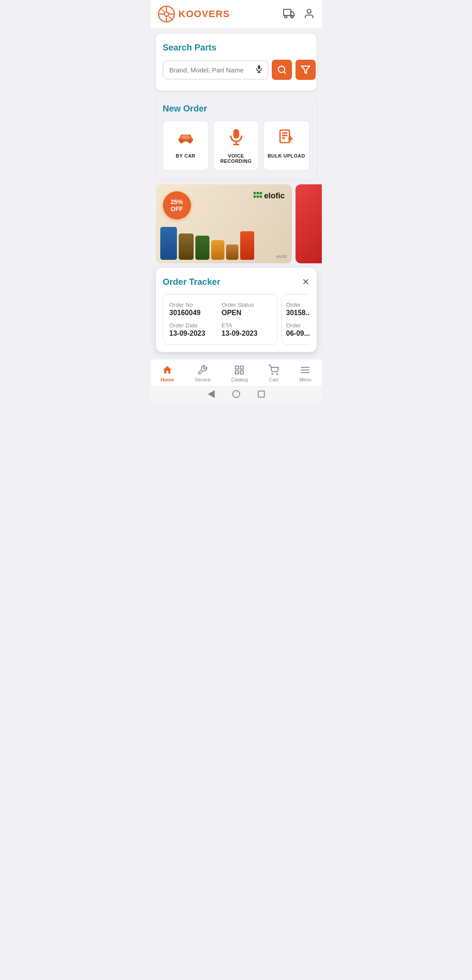 Image resolution: width=472 pixels, height=980 pixels. What do you see at coordinates (298, 334) in the screenshot?
I see `order-card-2-date-value: 06-09...` at bounding box center [298, 334].